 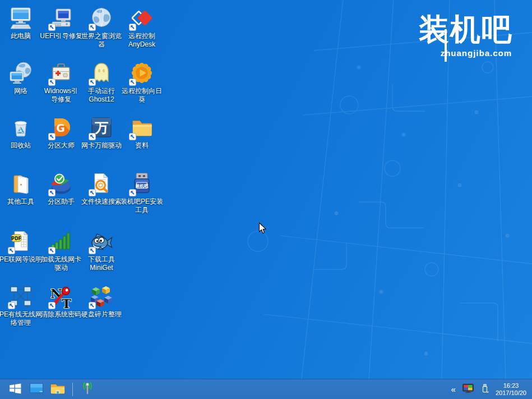 What do you see at coordinates (511, 389) in the screenshot?
I see `taskbar-clock: 16:23 2017/10/20` at bounding box center [511, 389].